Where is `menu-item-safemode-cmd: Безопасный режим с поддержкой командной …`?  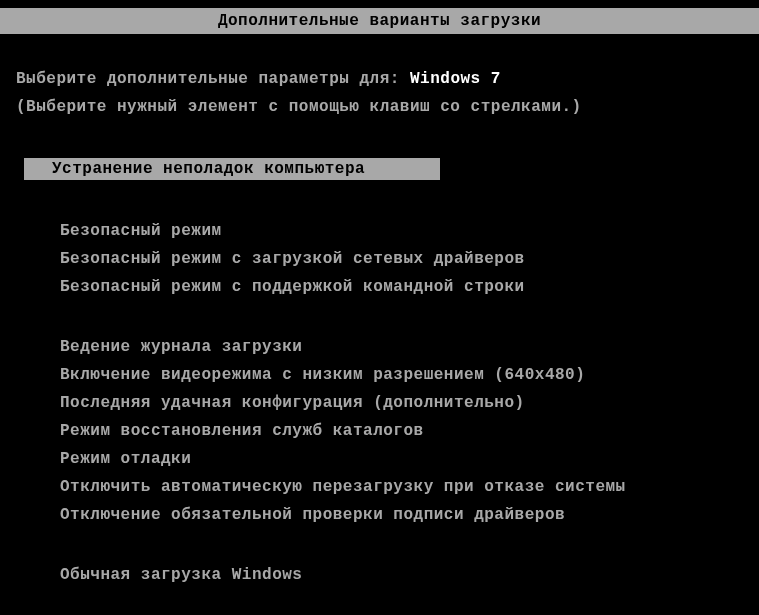
menu-item-safemode-cmd: Безопасный режим с поддержкой командной … is located at coordinates (402, 287).